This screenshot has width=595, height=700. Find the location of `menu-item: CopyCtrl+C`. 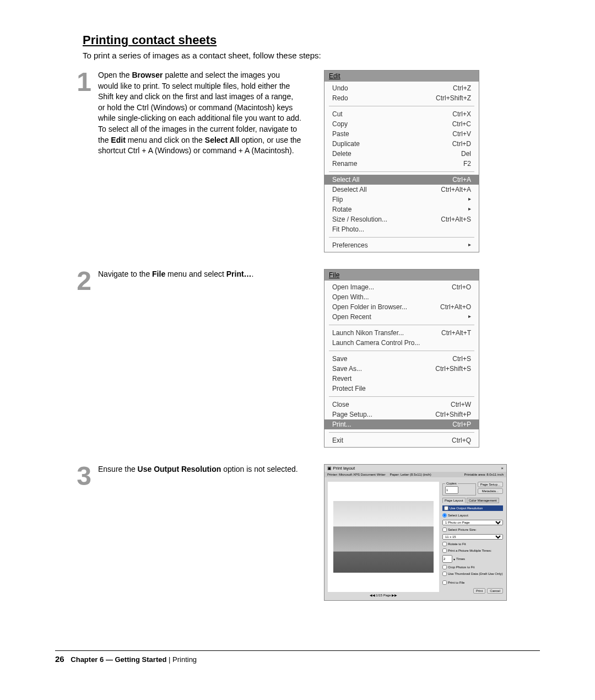

menu-item: CopyCtrl+C is located at coordinates (402, 124).